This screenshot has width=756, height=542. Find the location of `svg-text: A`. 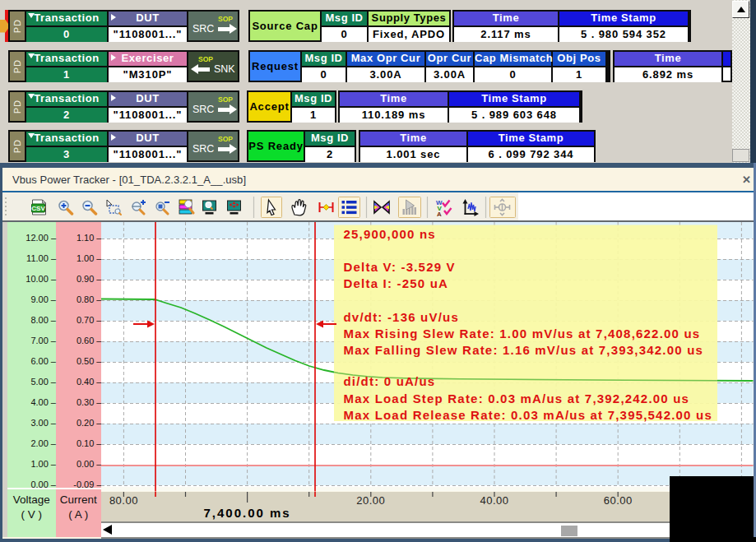

svg-text: A is located at coordinates (439, 214).